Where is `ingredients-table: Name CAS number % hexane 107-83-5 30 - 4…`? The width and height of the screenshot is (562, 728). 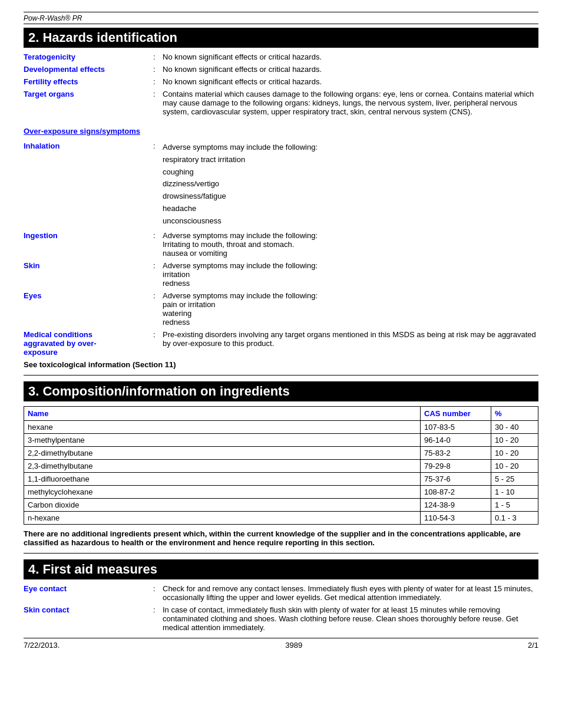
ingredients-table: Name CAS number % hexane 107-83-5 30 - 4… is located at coordinates (281, 466).